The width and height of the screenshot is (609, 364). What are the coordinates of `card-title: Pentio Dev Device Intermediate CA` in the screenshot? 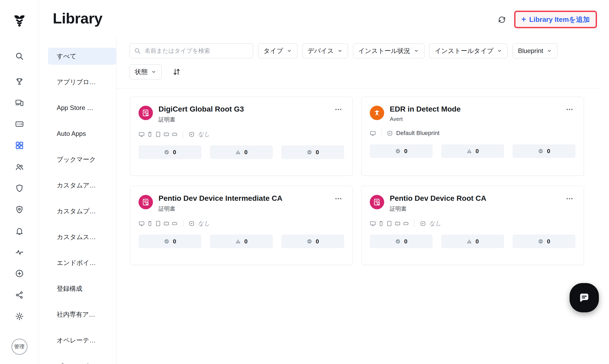 It's located at (221, 198).